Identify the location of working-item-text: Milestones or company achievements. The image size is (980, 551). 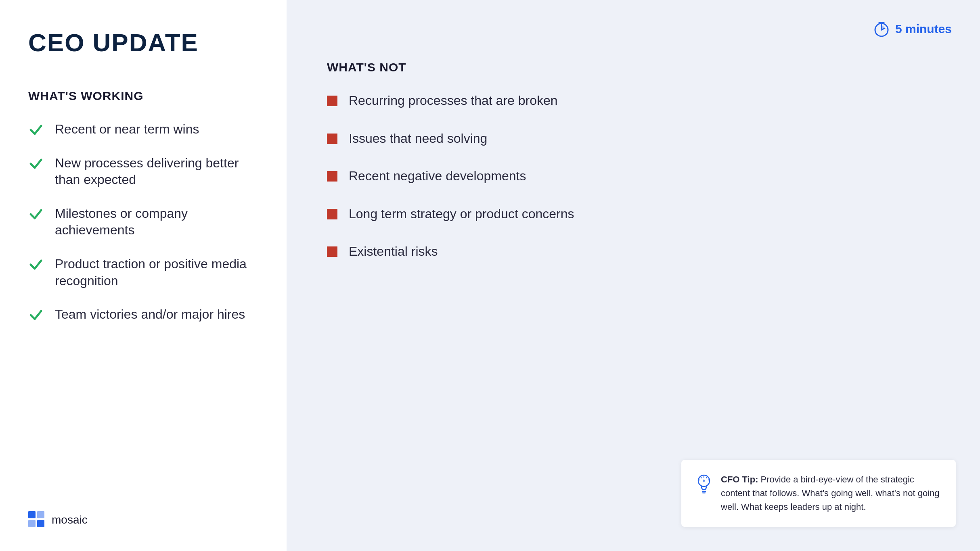
(159, 222).